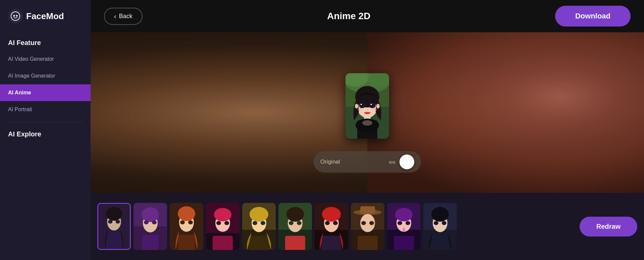 The height and width of the screenshot is (260, 644). What do you see at coordinates (45, 16) in the screenshot?
I see `logo-area: FaceMod` at bounding box center [45, 16].